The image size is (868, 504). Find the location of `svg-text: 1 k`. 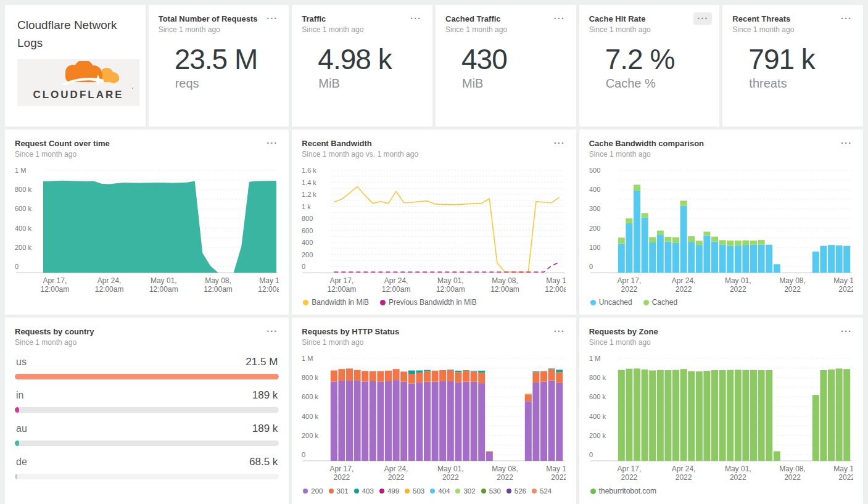

svg-text: 1 k is located at coordinates (306, 207).